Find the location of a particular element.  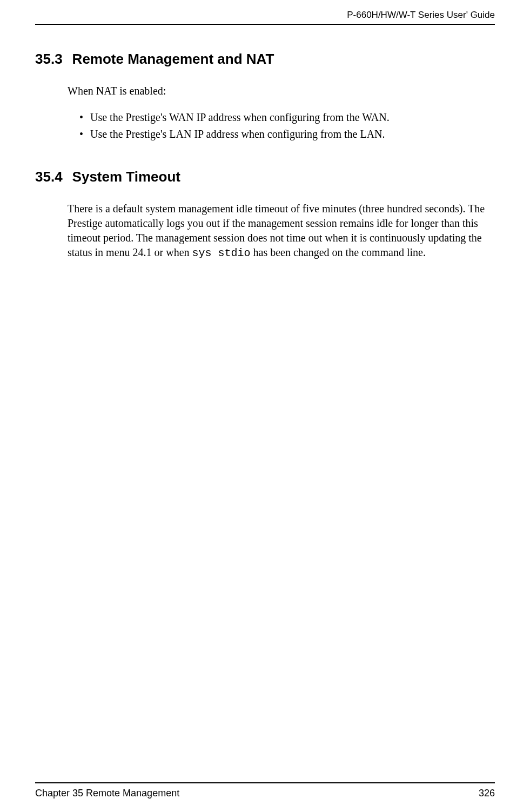

header-rule is located at coordinates (265, 24).